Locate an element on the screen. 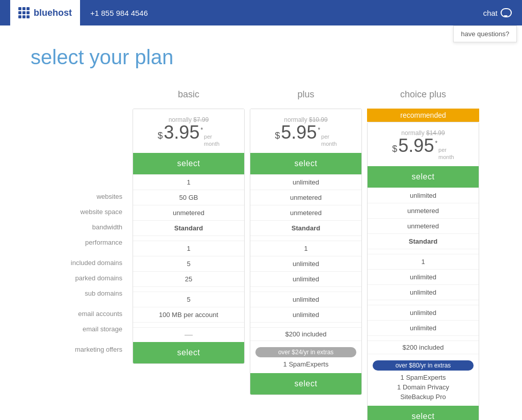 Image resolution: width=522 pixels, height=420 pixels. plan-choice-plus-included-domains: 1 is located at coordinates (423, 261).